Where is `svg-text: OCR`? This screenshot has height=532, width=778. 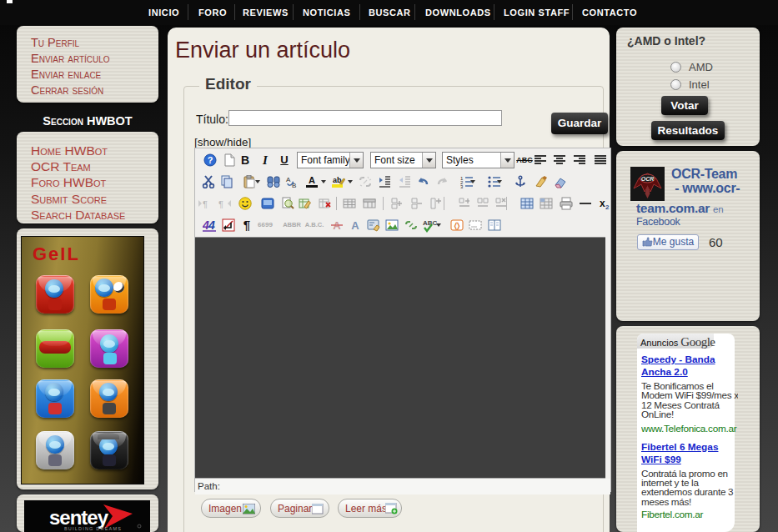 svg-text: OCR is located at coordinates (648, 178).